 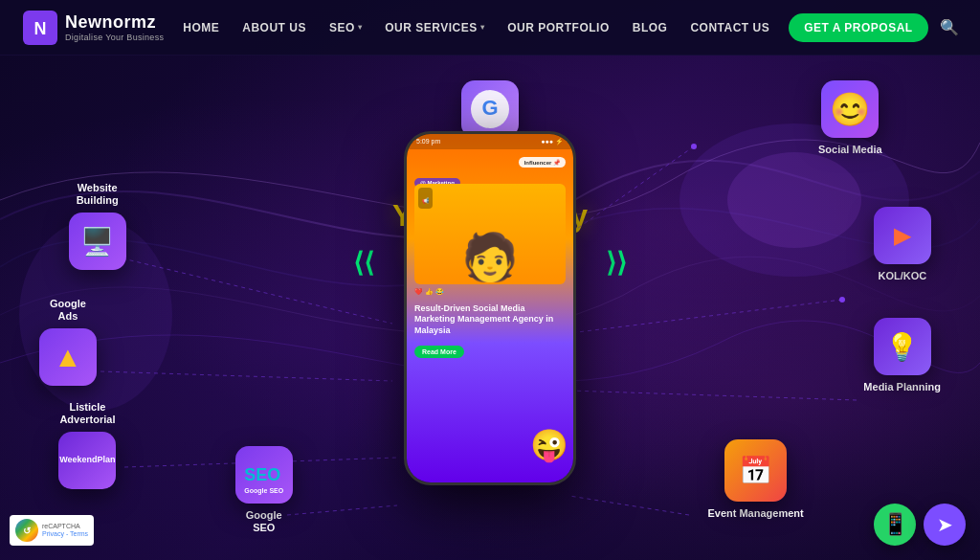 I want to click on phone-screen: 5:09 pm ●●● ⚡ Influencer 📌 @ Marketing 🧑…, so click(x=490, y=308).